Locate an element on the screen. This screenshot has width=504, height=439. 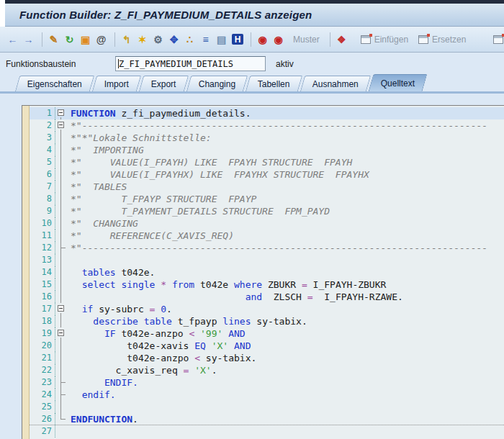
code-text: ENDFUNCTION. is located at coordinates (104, 419).